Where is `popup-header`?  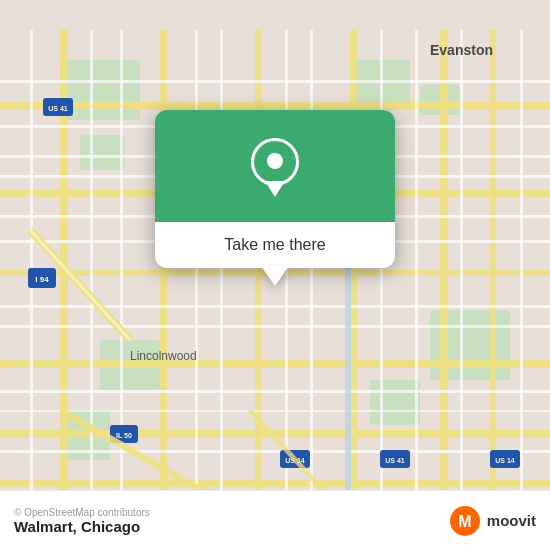
popup-header is located at coordinates (275, 166).